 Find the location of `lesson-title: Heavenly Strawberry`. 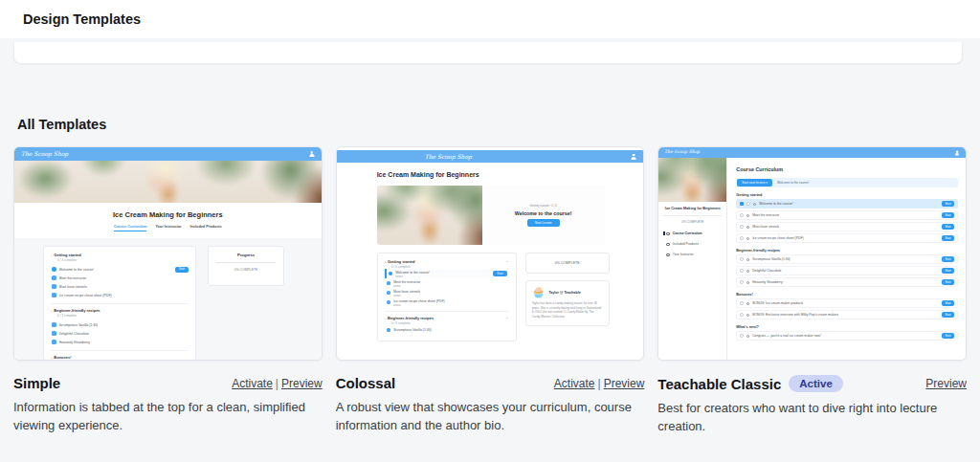

lesson-title: Heavenly Strawberry is located at coordinates (768, 282).